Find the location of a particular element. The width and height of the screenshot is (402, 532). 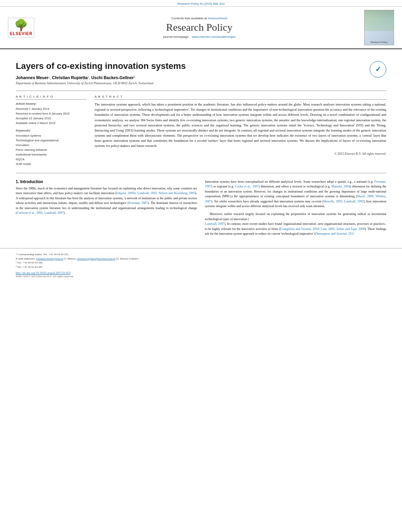

ref-evangelista: Evangelista and Vezzani, 2010; Lam, 2005… is located at coordinates (322, 229).